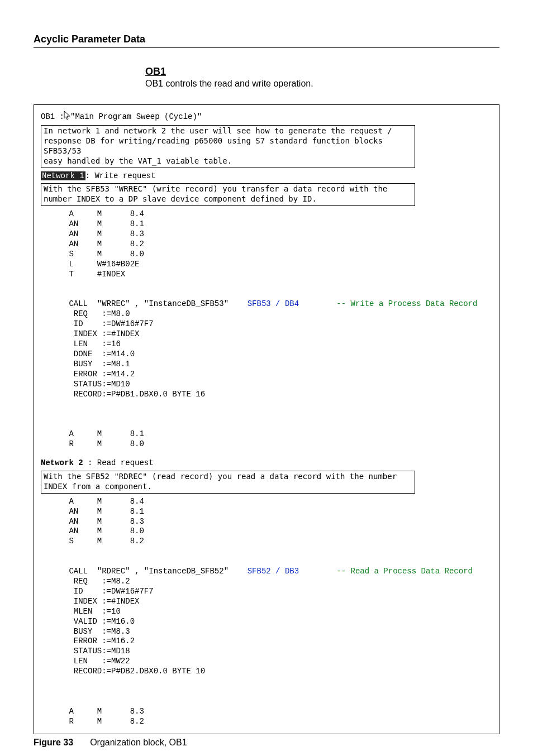  What do you see at coordinates (266, 463) in the screenshot?
I see `network2-header: Network 2 : Read request` at bounding box center [266, 463].